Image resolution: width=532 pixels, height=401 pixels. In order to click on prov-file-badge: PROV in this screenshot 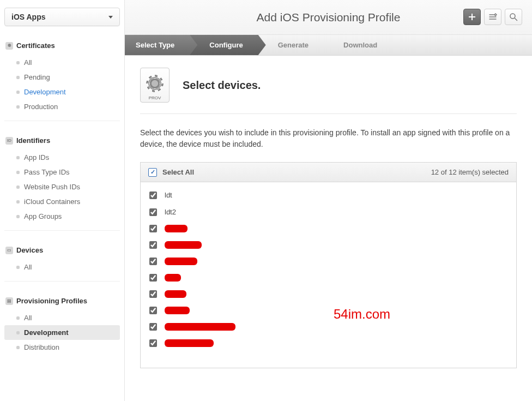, I will do `click(155, 98)`.